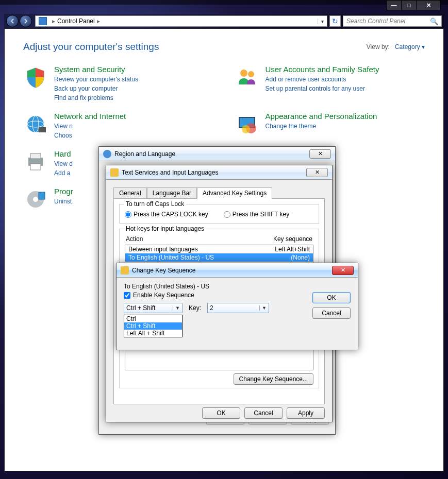 Image resolution: width=448 pixels, height=479 pixels. Describe the element at coordinates (90, 135) in the screenshot. I see `category-link: Choos` at that location.